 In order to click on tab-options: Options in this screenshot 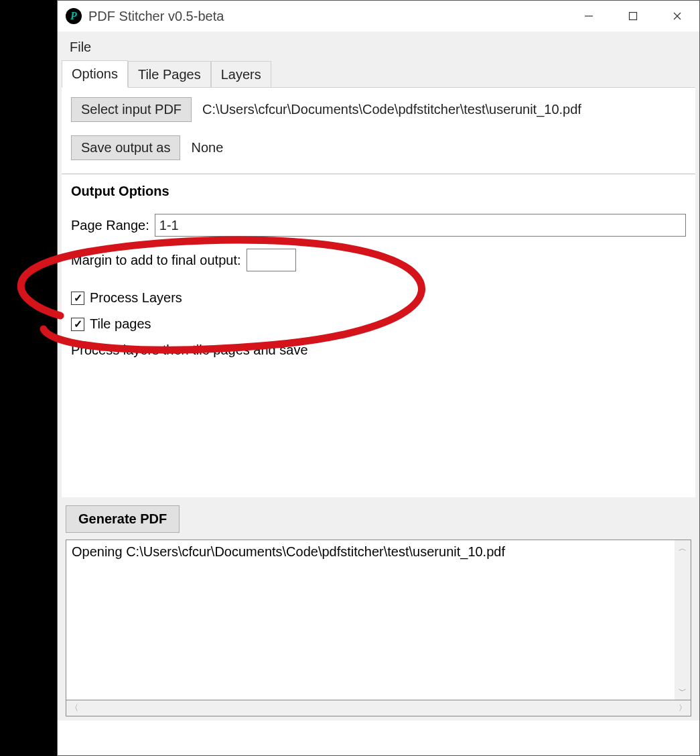, I will do `click(95, 74)`.